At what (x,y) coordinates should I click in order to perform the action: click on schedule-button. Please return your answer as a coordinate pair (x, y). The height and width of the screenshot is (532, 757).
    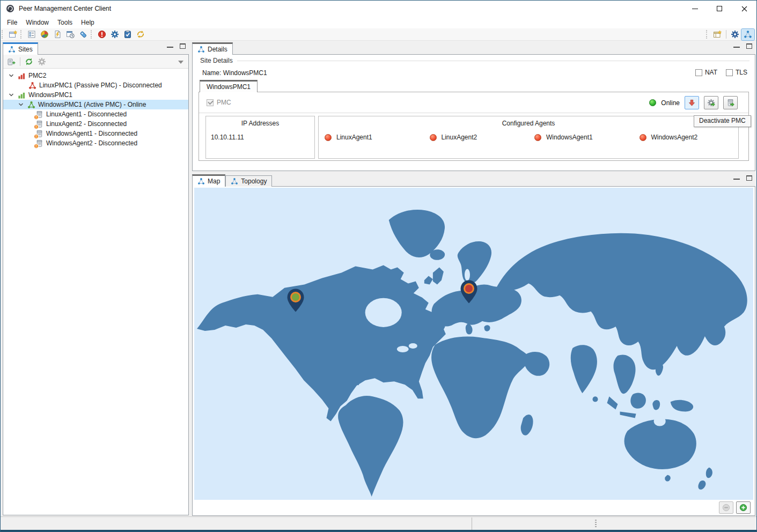
    Looking at the image, I should click on (70, 34).